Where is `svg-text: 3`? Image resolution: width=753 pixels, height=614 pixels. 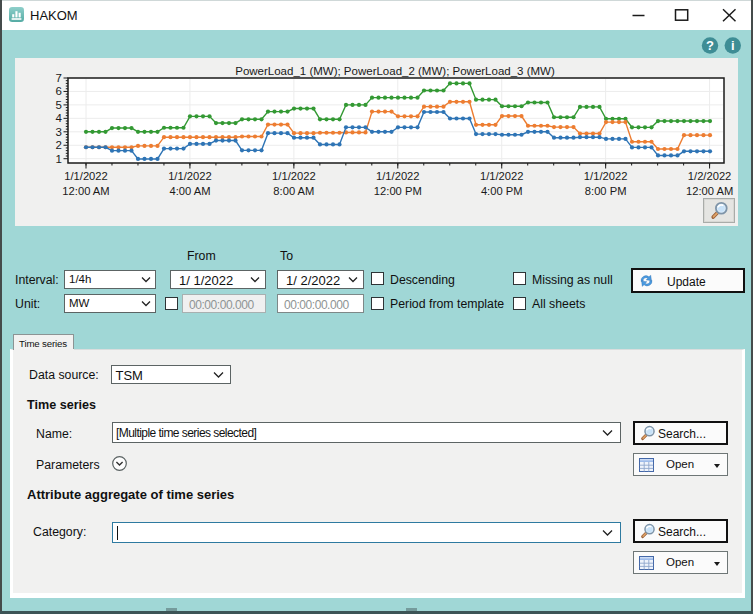 svg-text: 3 is located at coordinates (59, 132).